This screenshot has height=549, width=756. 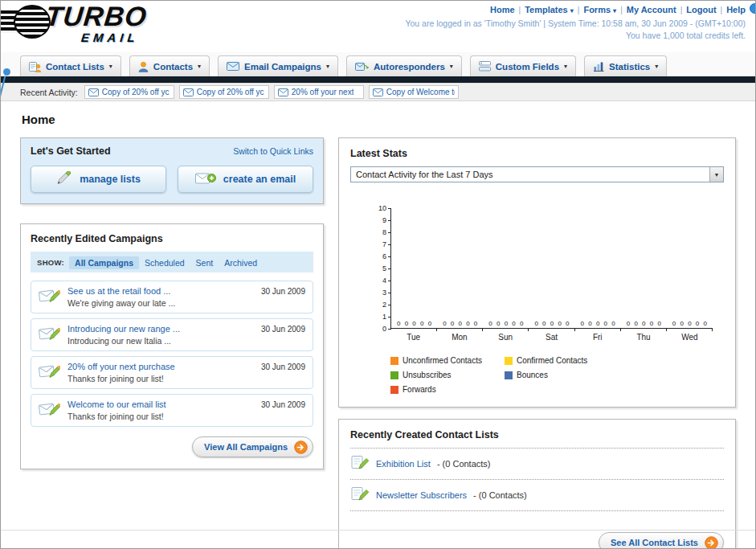 I want to click on top-nav-logout: Logout, so click(x=701, y=10).